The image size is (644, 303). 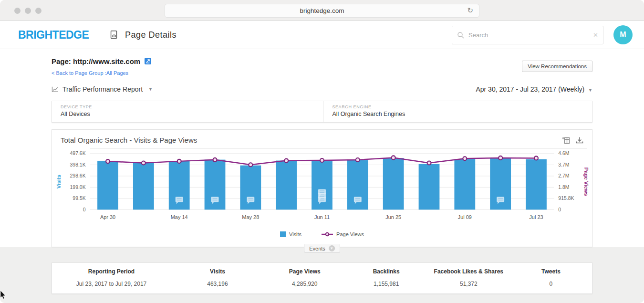 What do you see at coordinates (78, 165) in the screenshot?
I see `svg-text: 398.1K` at bounding box center [78, 165].